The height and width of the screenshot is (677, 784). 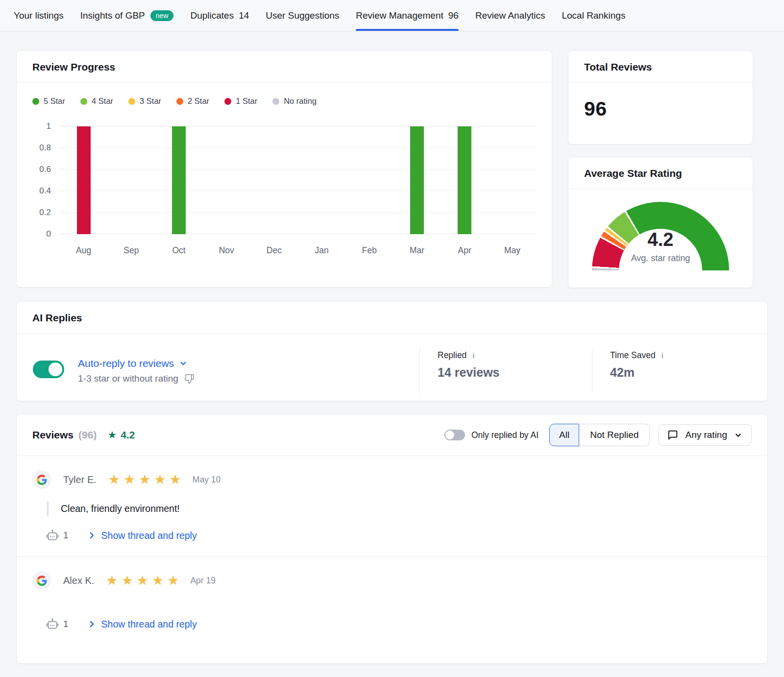 What do you see at coordinates (593, 16) in the screenshot?
I see `tab-local-rankings: Local Rankings` at bounding box center [593, 16].